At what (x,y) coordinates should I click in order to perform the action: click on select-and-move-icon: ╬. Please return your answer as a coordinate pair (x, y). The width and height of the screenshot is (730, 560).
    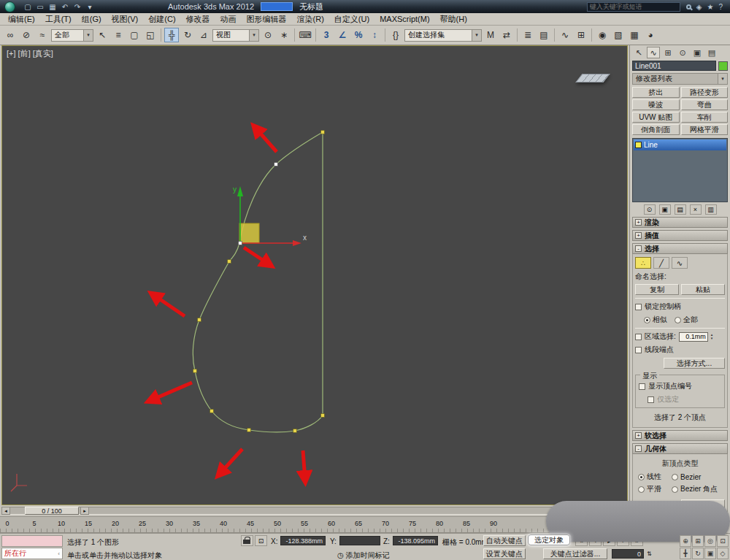
    Looking at the image, I should click on (172, 35).